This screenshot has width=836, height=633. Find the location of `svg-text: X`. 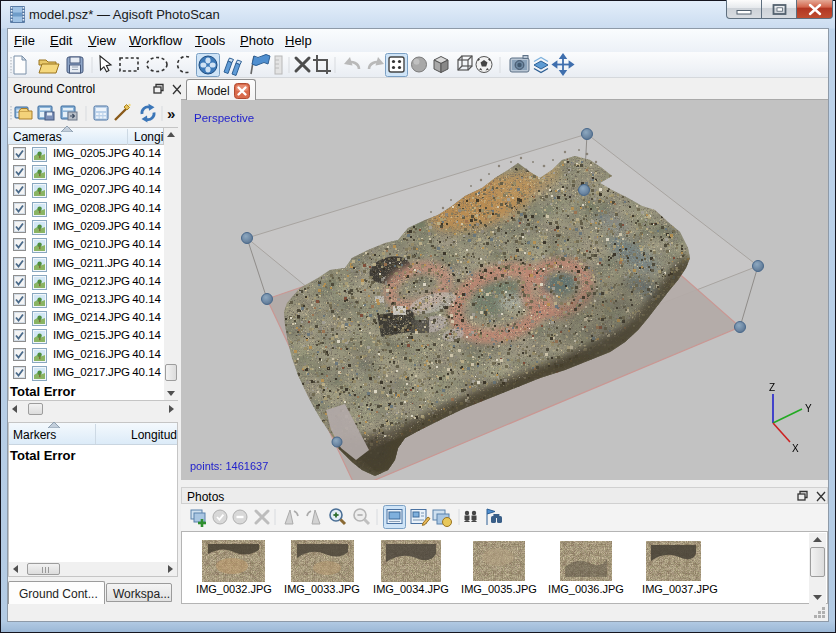

svg-text: X is located at coordinates (796, 448).